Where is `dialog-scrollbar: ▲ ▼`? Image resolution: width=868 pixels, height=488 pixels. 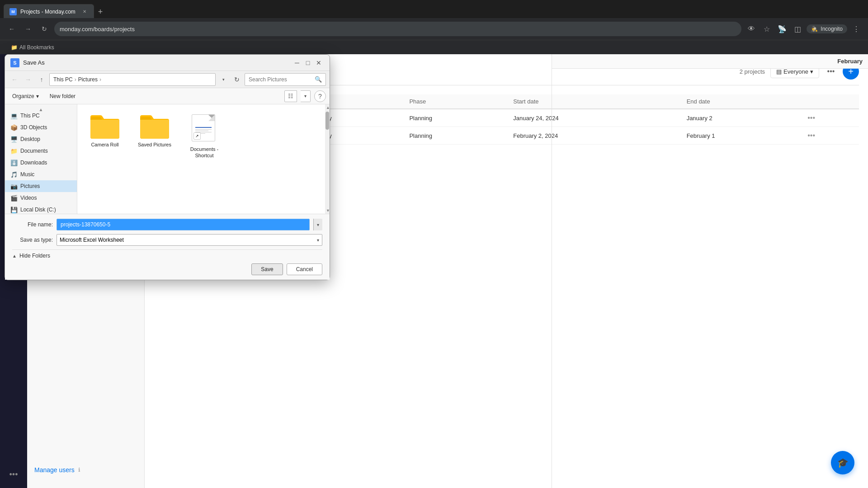
dialog-scrollbar: ▲ ▼ is located at coordinates (327, 159).